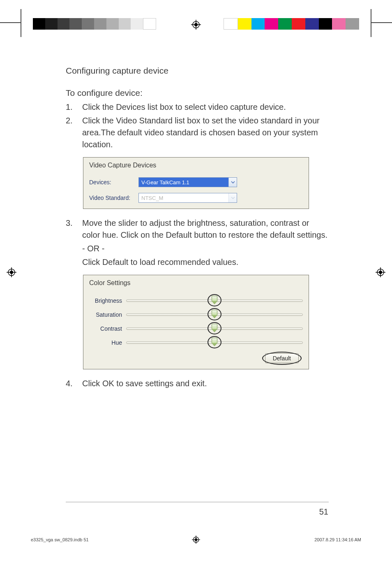 The height and width of the screenshot is (566, 392). I want to click on print-registration-bars, so click(196, 15).